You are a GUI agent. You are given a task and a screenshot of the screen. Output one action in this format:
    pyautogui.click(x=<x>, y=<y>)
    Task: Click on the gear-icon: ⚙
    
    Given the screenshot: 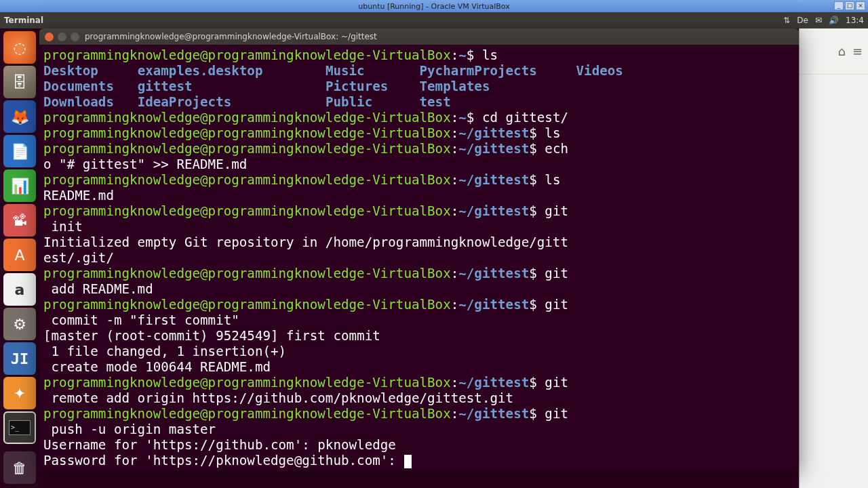 What is the action you would take?
    pyautogui.click(x=20, y=324)
    